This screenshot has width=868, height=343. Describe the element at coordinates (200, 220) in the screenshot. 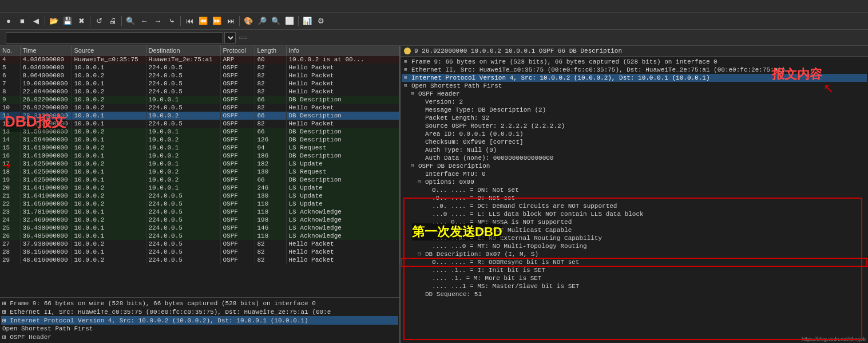

I see `table-row: 2432.46900000010.0.0.2224.0.0.5OSPF198LS…` at that location.